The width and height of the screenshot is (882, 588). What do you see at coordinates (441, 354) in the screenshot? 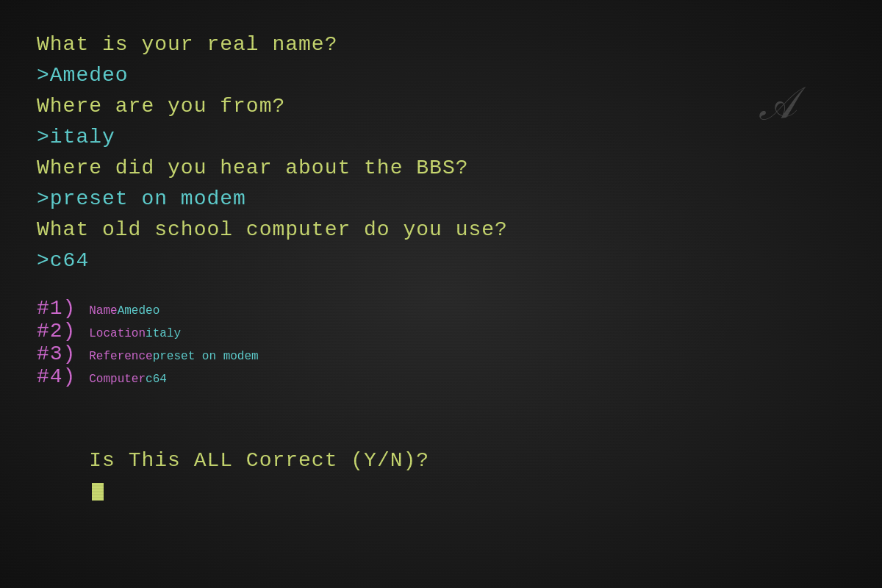
I see `summary-row-3: #3) Reference preset on modem` at bounding box center [441, 354].